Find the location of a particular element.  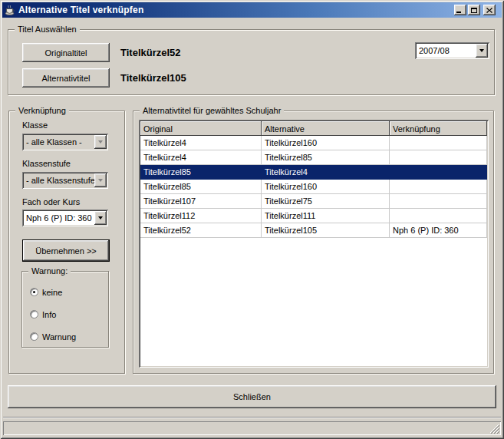

group-titel-auswaehlen-legend: Titel Auswählen is located at coordinates (48, 29).